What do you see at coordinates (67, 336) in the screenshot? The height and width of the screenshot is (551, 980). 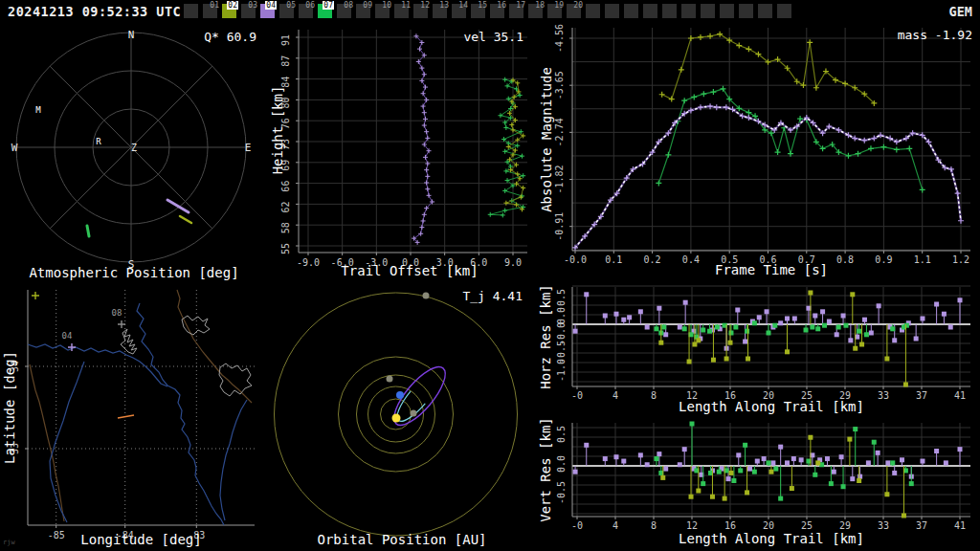 I see `svg-text: 04` at bounding box center [67, 336].